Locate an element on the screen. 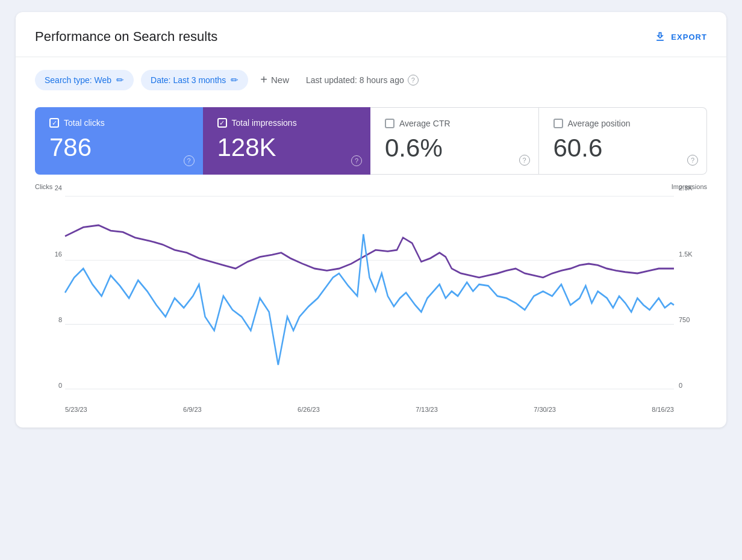  x-label-0: 5/23/23 is located at coordinates (76, 409).